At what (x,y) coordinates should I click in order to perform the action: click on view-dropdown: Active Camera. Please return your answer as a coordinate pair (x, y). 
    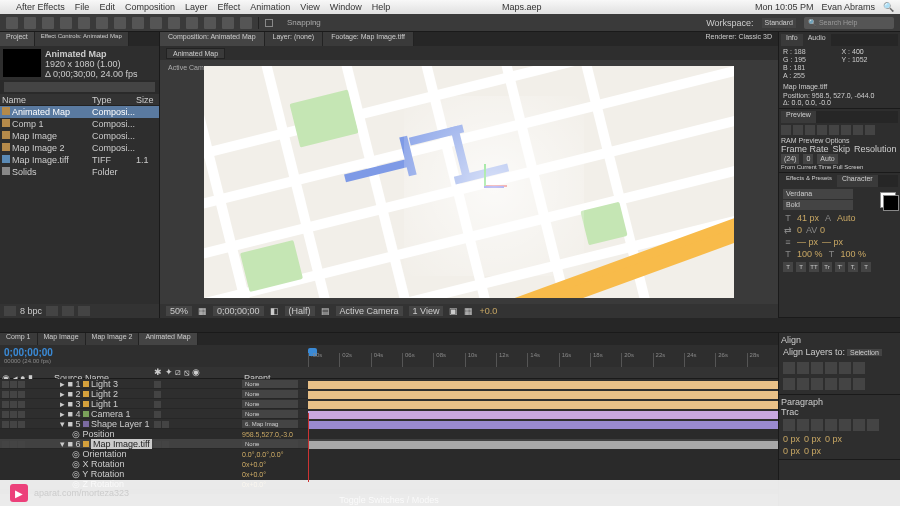
    Looking at the image, I should click on (370, 311).